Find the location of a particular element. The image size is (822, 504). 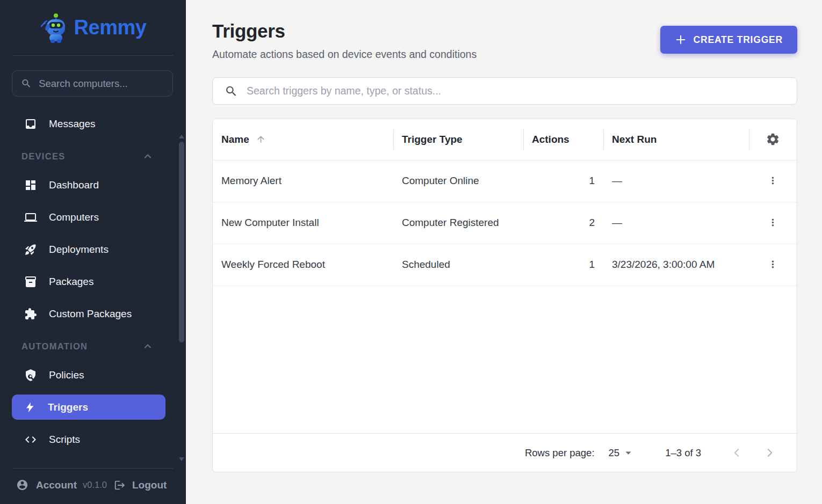

policies-icon is located at coordinates (31, 375).